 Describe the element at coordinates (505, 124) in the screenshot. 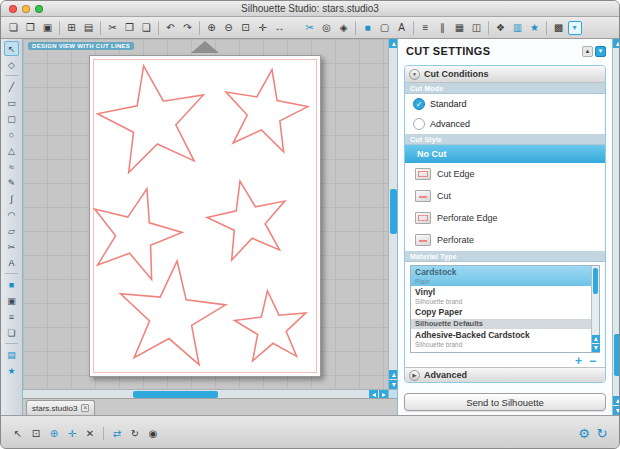

I see `advanced-mode-radio: Advanced` at that location.